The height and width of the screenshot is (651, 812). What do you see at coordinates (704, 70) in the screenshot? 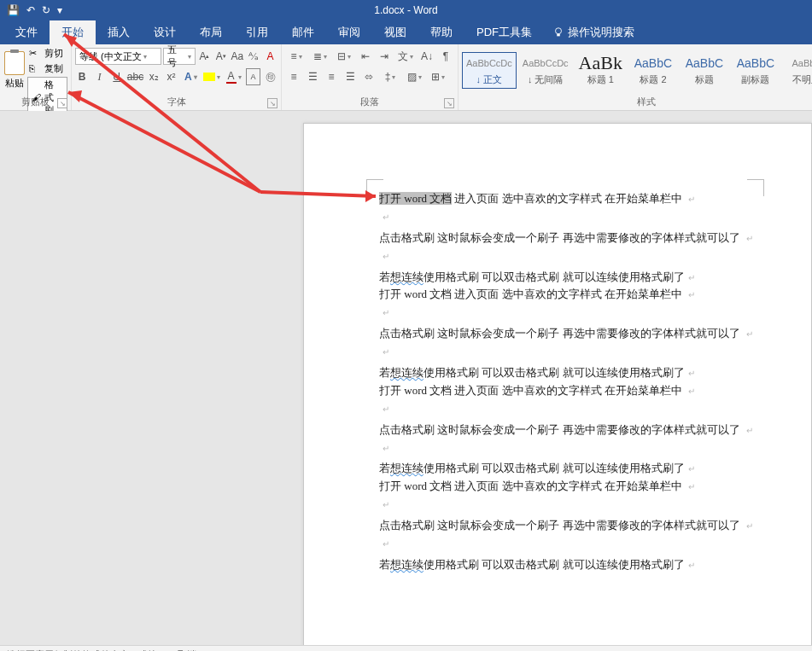
I see `style-item-4: AaBbC标题` at bounding box center [704, 70].